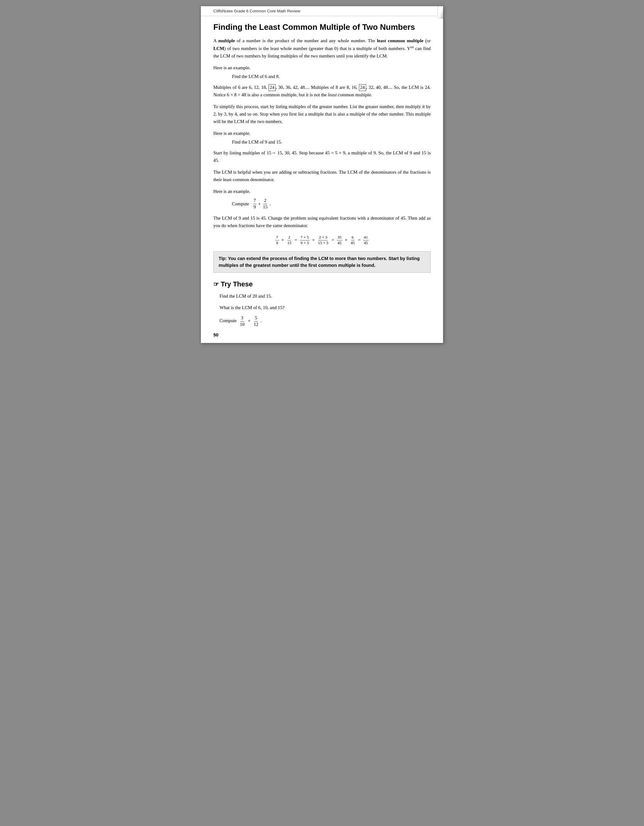 Image resolution: width=644 pixels, height=826 pixels. What do you see at coordinates (322, 176) in the screenshot?
I see `fractions-paragraph: The LCM is helpful when you are adding o…` at bounding box center [322, 176].